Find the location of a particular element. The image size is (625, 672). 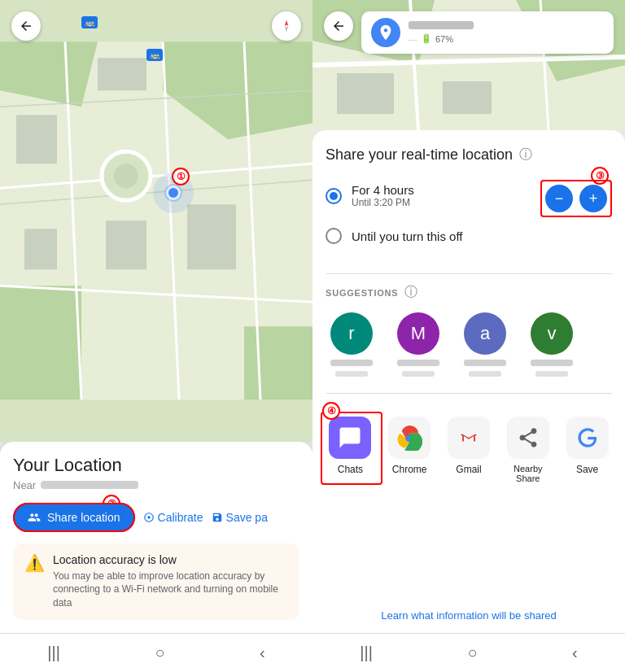

share-title: Share your real-time location is located at coordinates (419, 155).